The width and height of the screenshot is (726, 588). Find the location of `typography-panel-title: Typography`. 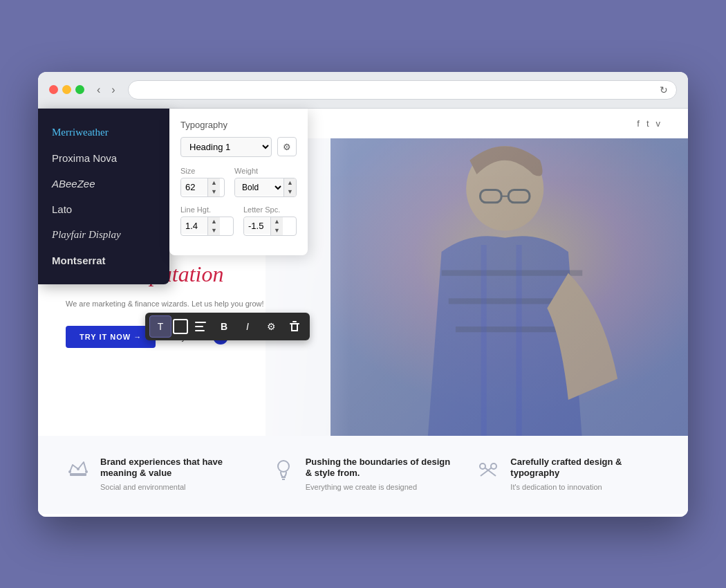

typography-panel-title: Typography is located at coordinates (239, 125).